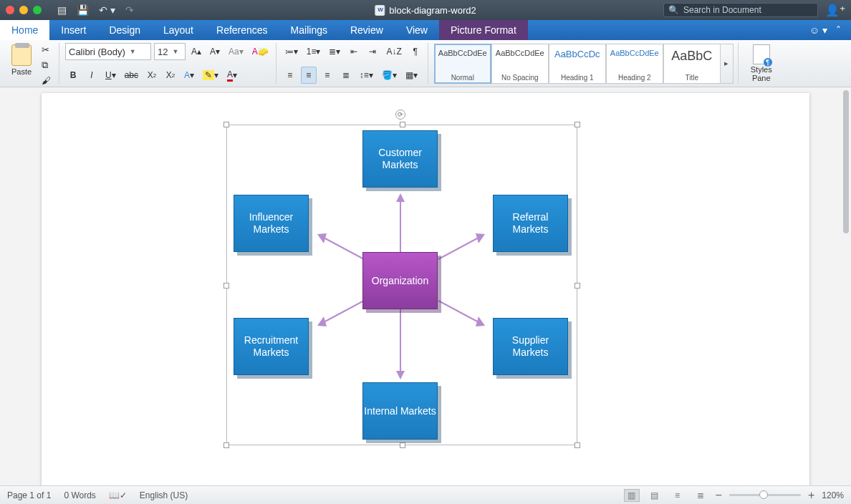 The height and width of the screenshot is (504, 851). Describe the element at coordinates (226, 286) in the screenshot. I see `handle-w` at that location.